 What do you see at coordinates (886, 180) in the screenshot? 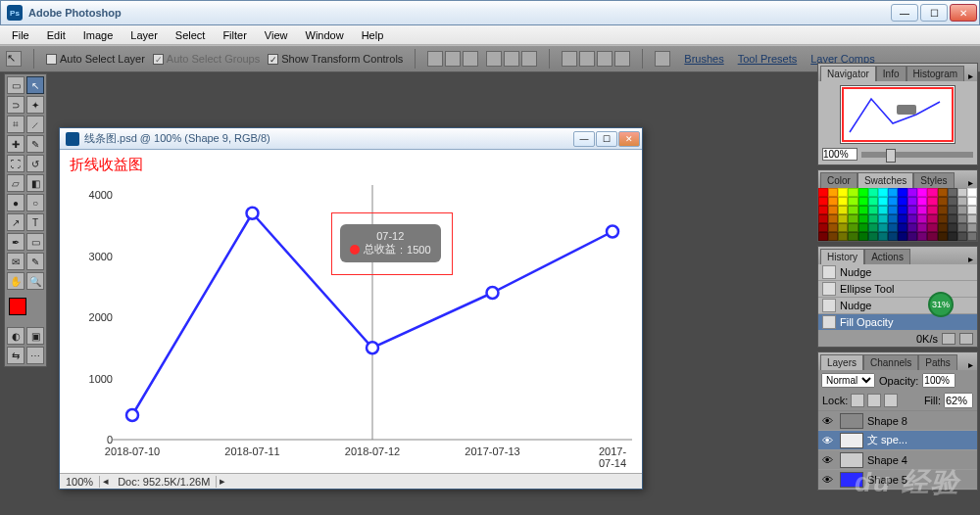
I see `tab-swatches: Swatches` at bounding box center [886, 180].